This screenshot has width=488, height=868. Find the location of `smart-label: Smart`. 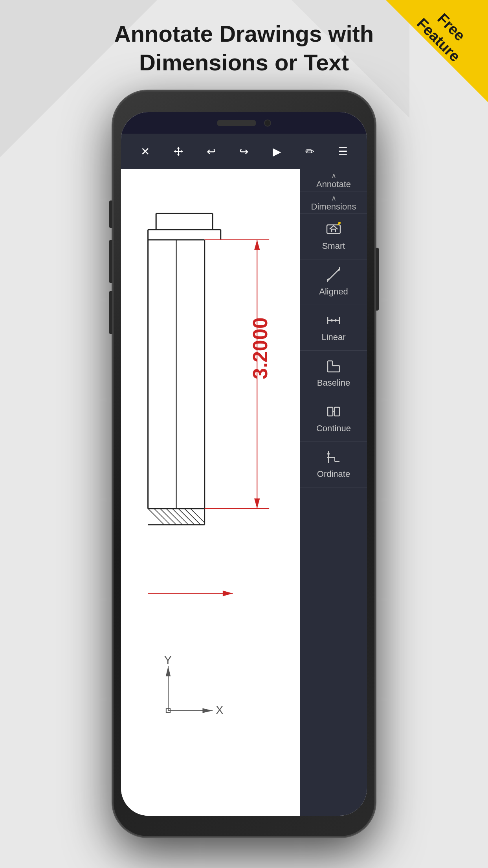

smart-label: Smart is located at coordinates (334, 246).